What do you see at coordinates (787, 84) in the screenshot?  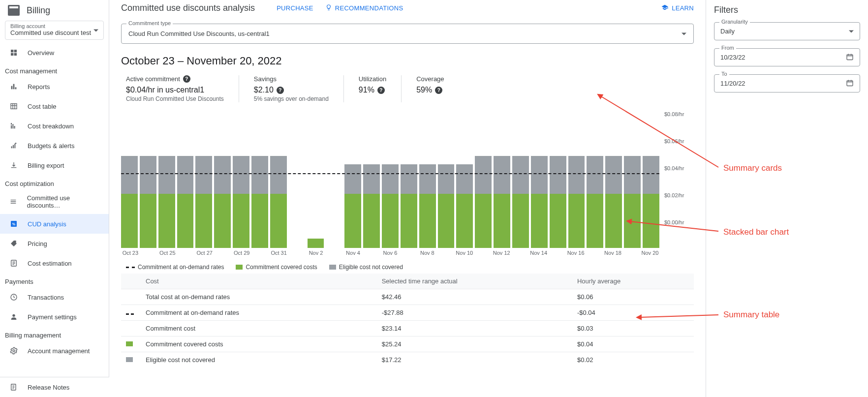 I see `to-date-input: To 11/20/22` at bounding box center [787, 84].